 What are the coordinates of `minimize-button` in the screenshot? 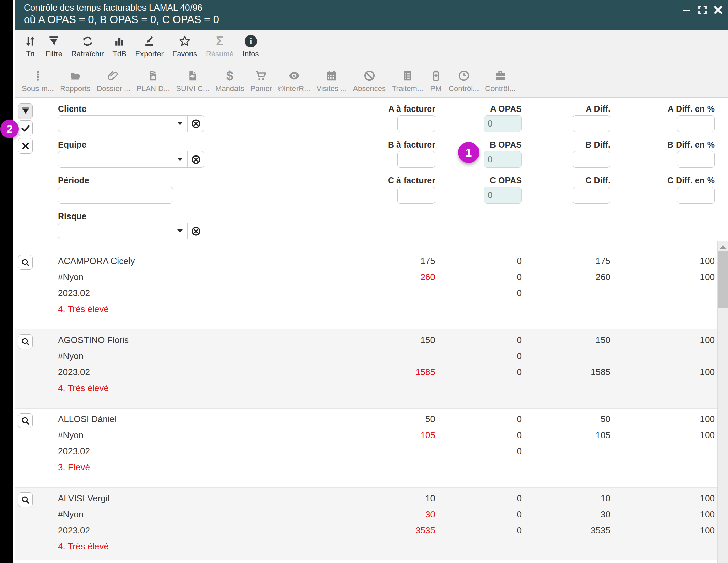 It's located at (686, 10).